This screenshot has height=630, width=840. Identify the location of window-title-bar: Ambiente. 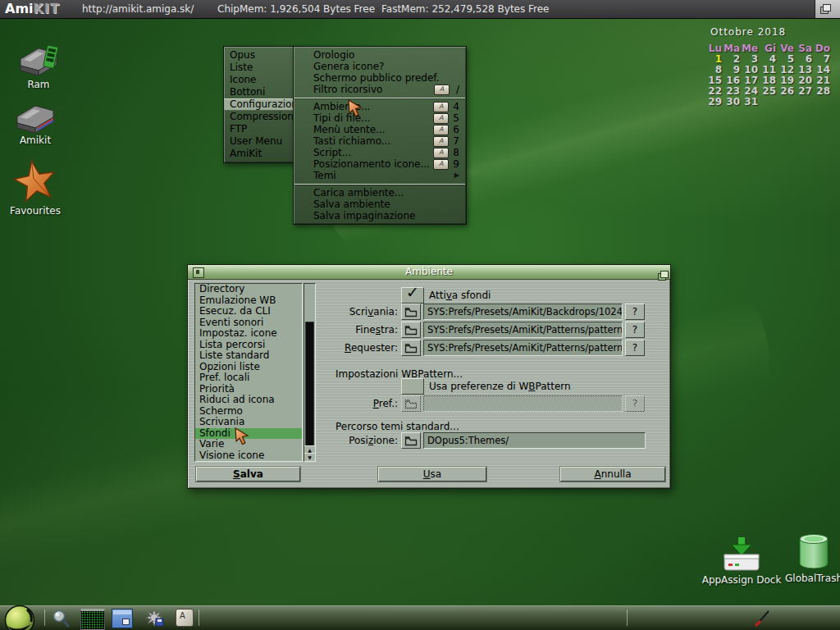
(429, 272).